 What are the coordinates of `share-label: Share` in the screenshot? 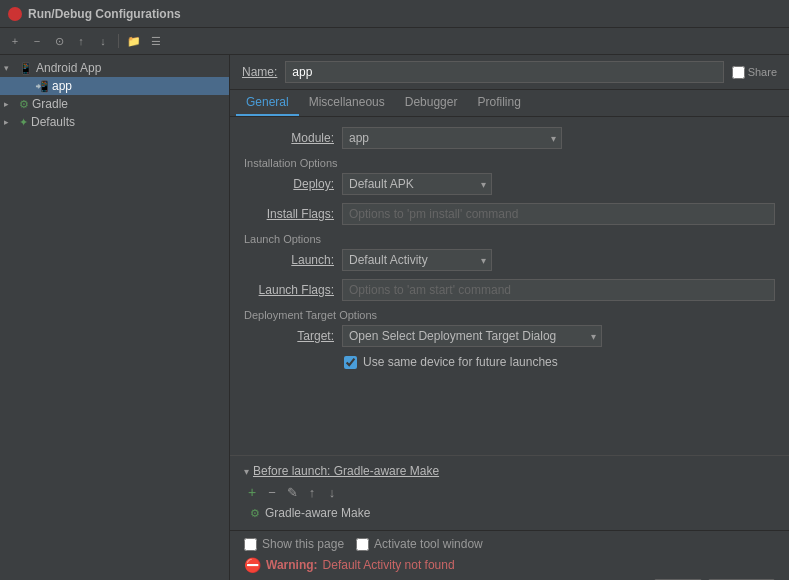 It's located at (762, 72).